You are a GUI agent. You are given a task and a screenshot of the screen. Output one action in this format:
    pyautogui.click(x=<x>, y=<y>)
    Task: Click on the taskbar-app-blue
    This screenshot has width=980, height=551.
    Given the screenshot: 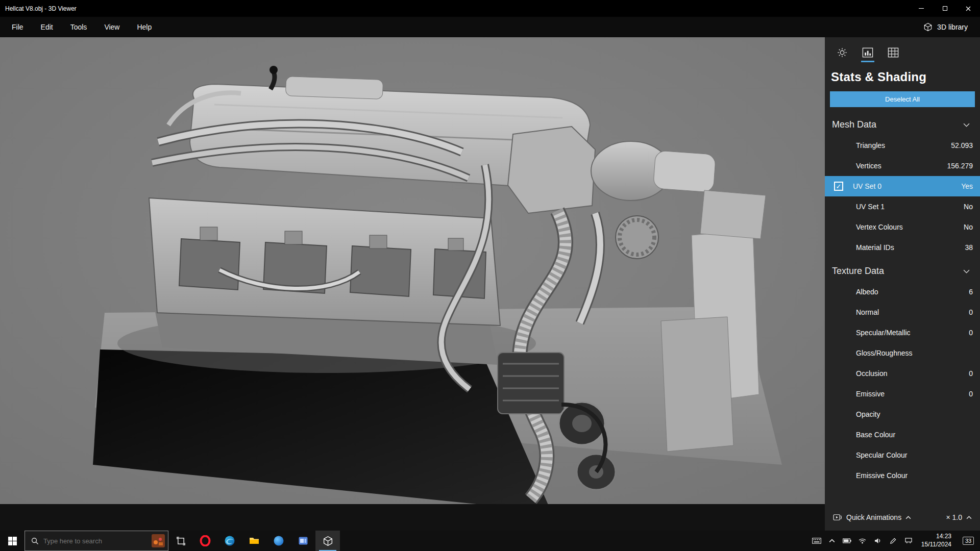 What is the action you would take?
    pyautogui.click(x=279, y=541)
    